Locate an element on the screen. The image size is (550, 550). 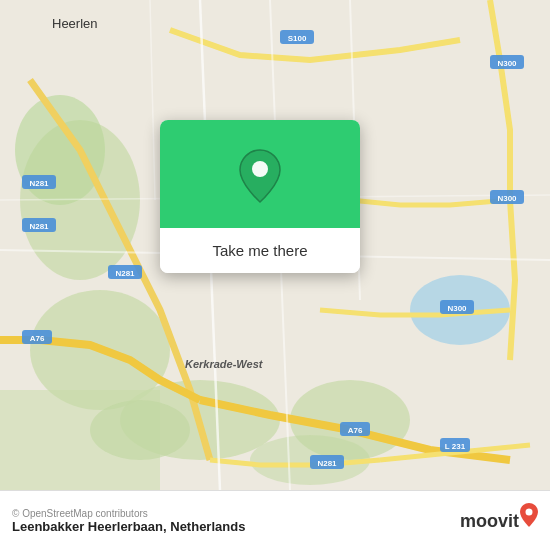
popup-pin is located at coordinates (260, 176).